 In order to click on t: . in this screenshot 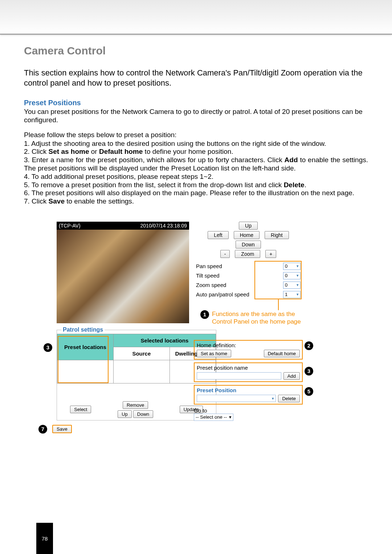, I will do `click(306, 185)`.